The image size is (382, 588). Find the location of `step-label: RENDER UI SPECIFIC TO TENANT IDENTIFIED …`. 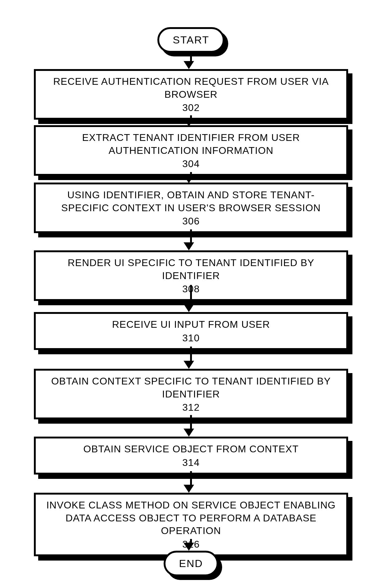

step-label: RENDER UI SPECIFIC TO TENANT IDENTIFIED … is located at coordinates (191, 269).